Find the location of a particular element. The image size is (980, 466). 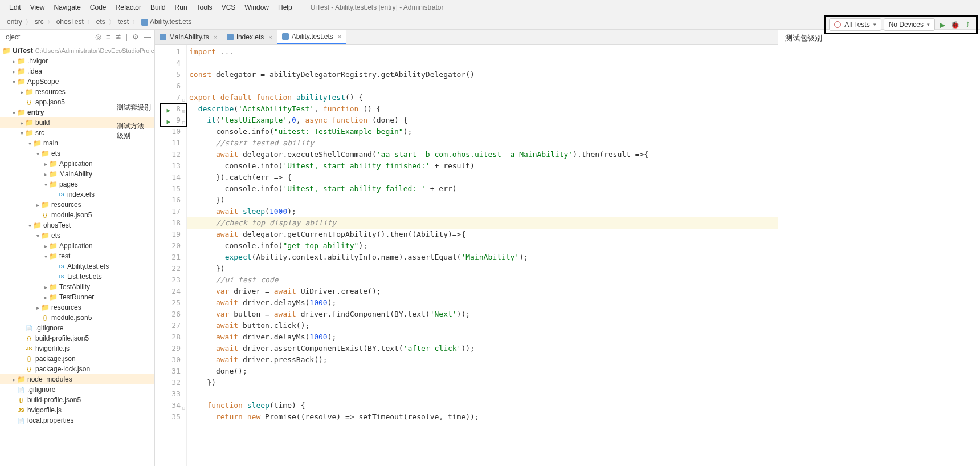

device-dropdown: No Devices ▾ is located at coordinates (909, 25).